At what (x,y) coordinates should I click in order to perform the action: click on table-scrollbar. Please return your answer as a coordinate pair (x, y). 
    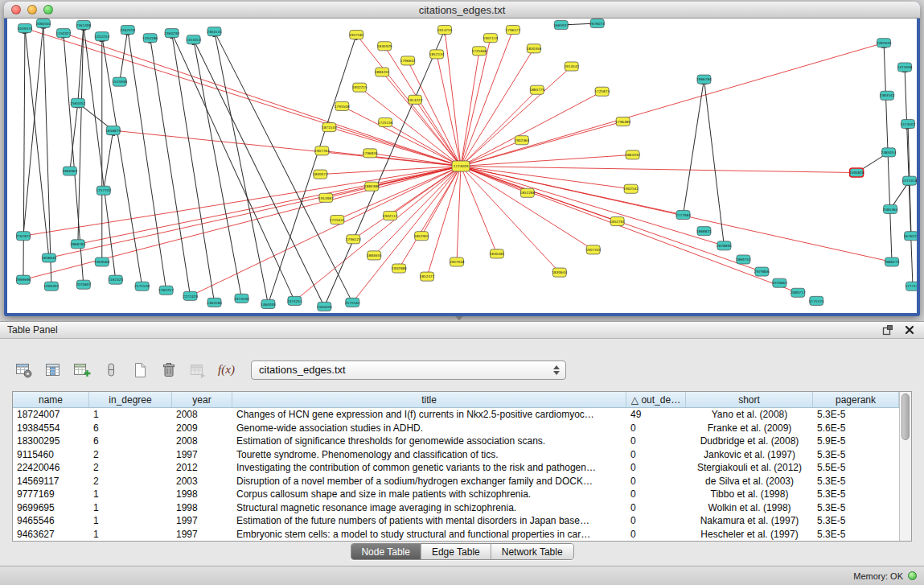
    Looking at the image, I should click on (906, 467).